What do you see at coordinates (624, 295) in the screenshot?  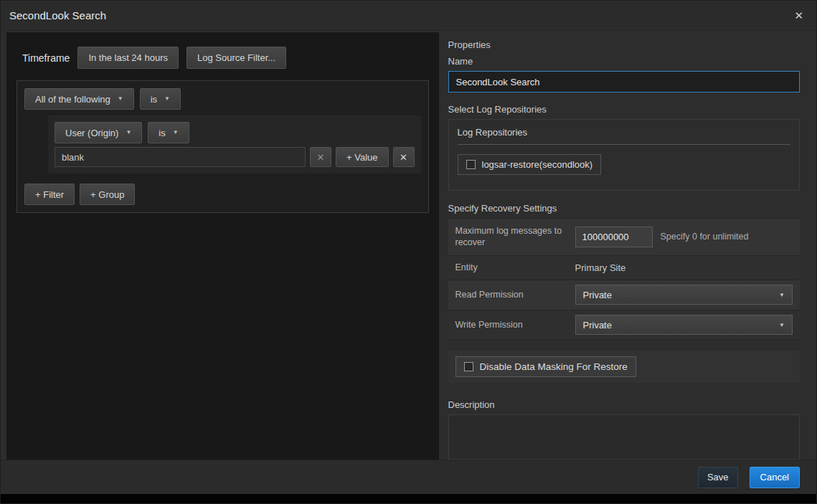 I see `table-row-read-permission: Read Permission Private ▼` at bounding box center [624, 295].